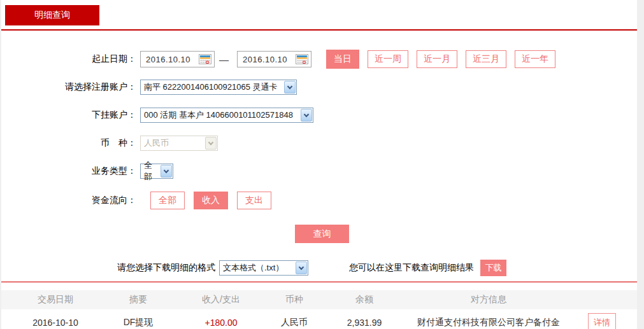 The image size is (644, 329). Describe the element at coordinates (52, 15) in the screenshot. I see `tab-detail-query: 明细查询` at that location.